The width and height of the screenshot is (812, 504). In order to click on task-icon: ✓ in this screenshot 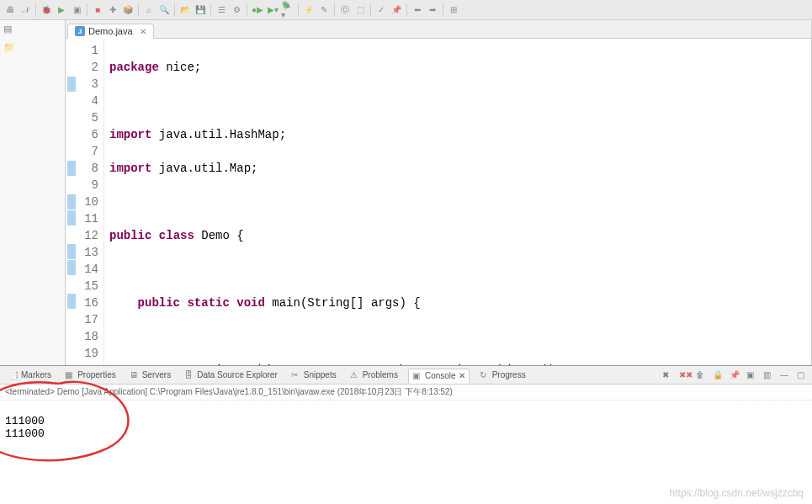, I will do `click(381, 10)`.